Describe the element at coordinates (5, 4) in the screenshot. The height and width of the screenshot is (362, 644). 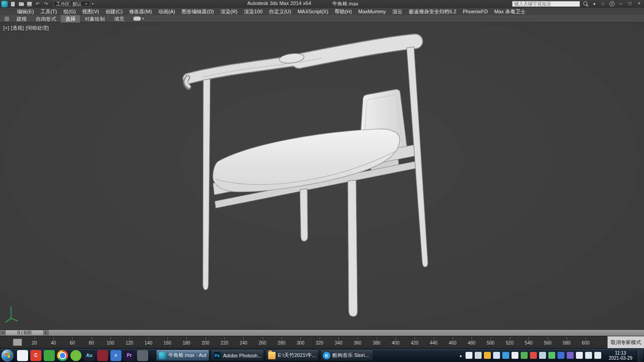
I see `application-menu-icon` at that location.